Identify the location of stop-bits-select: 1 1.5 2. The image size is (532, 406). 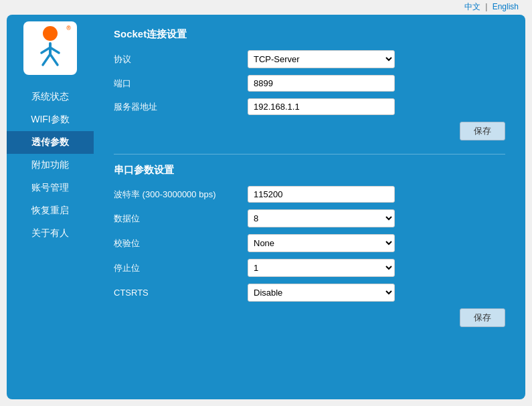
(321, 268).